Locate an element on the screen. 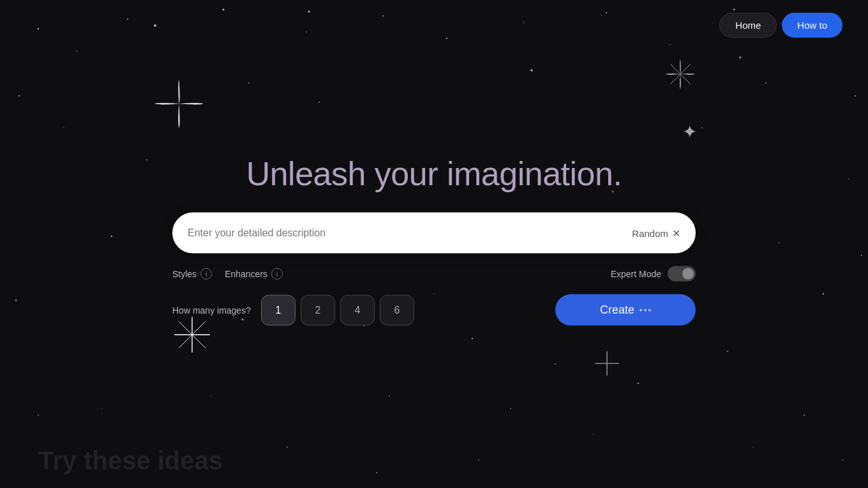 This screenshot has width=868, height=488. random-button: Random ✕ is located at coordinates (656, 233).